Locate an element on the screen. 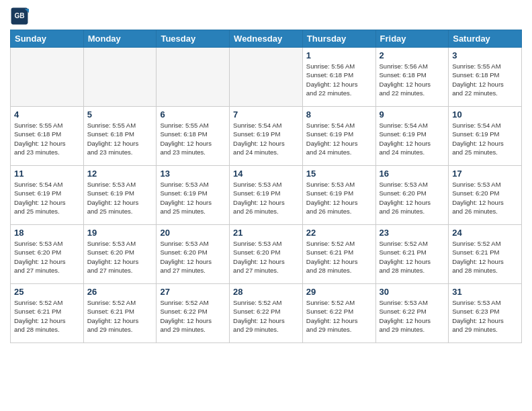 The height and width of the screenshot is (411, 532). logo: GB is located at coordinates (21, 16).